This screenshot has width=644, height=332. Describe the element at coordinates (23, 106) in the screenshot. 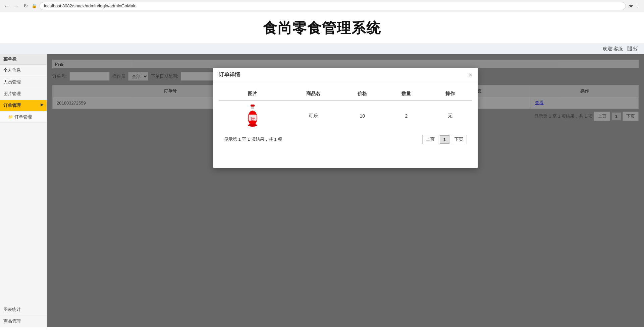

I see `sidebar-item-order: 订单管理 ▶` at that location.